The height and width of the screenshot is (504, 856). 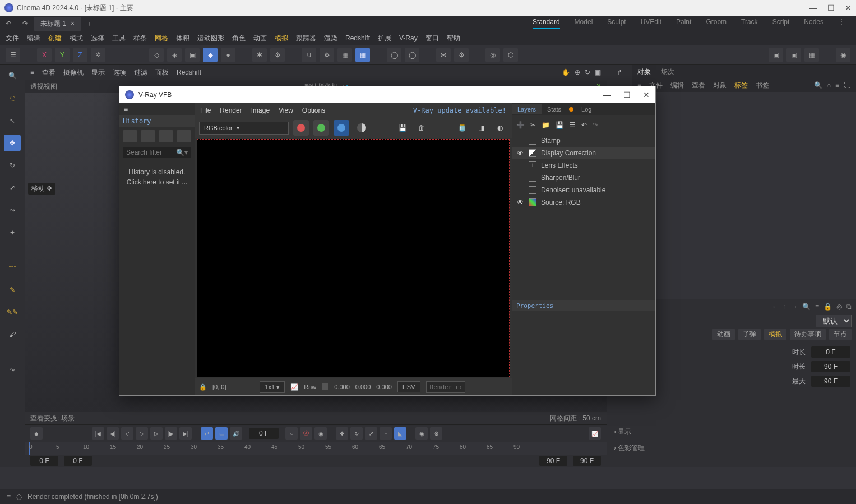 I want to click on obj-tags: 标签, so click(x=741, y=85).